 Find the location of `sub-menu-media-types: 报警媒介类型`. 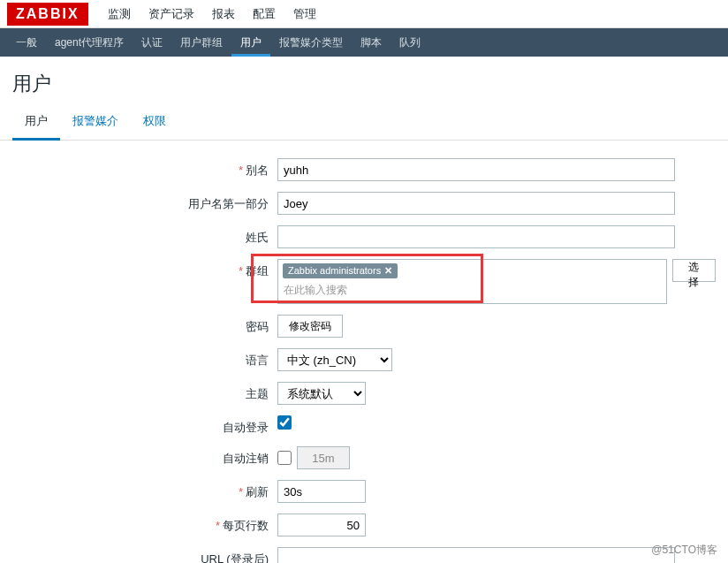

sub-menu-media-types: 报警媒介类型 is located at coordinates (311, 42).